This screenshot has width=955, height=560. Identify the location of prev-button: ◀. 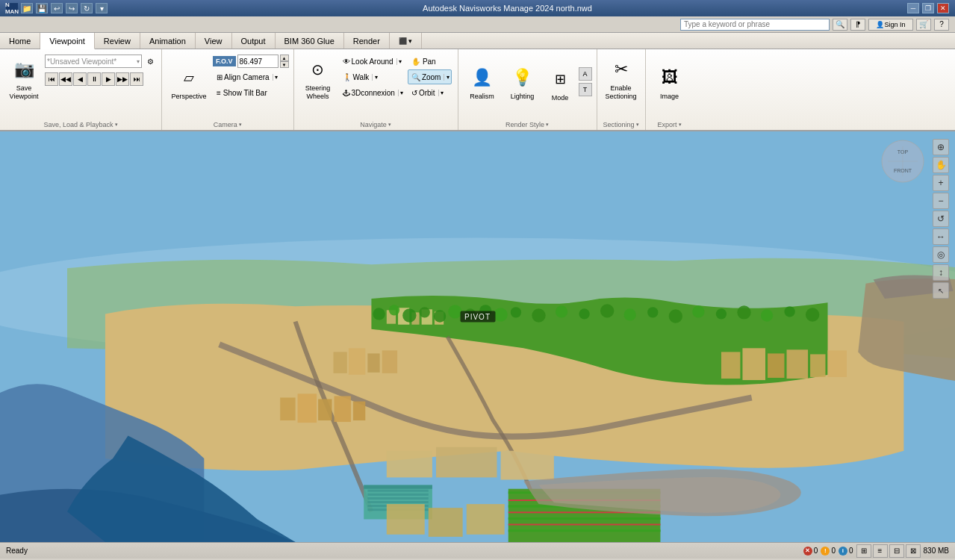
(80, 79).